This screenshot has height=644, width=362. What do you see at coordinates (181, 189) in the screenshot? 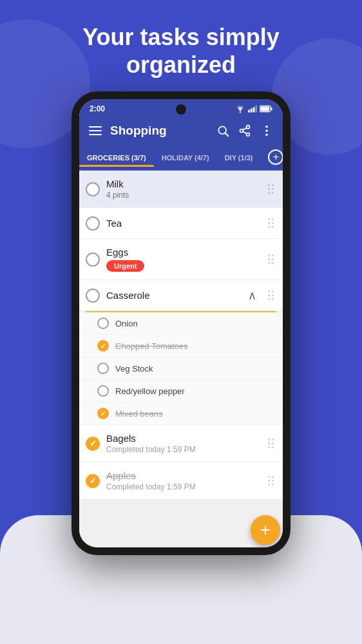
I see `list-item-milk: Milk 4 pints` at bounding box center [181, 189].